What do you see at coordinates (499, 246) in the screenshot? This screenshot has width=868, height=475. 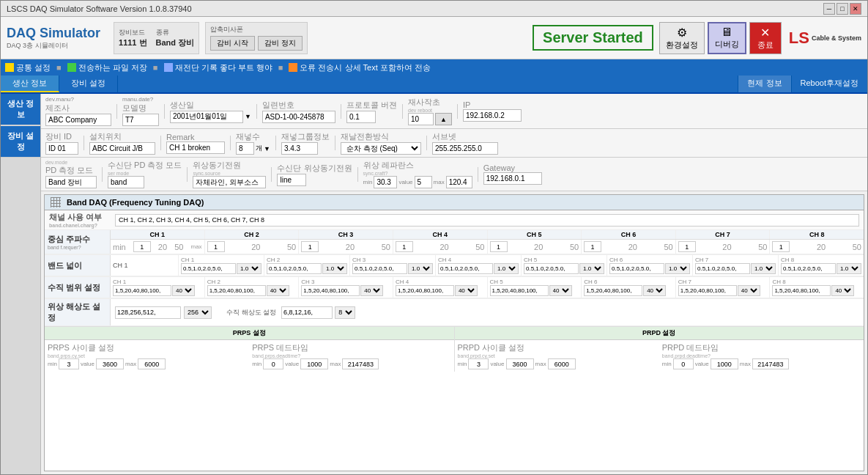 I see `ch5-freq-val` at bounding box center [499, 246].